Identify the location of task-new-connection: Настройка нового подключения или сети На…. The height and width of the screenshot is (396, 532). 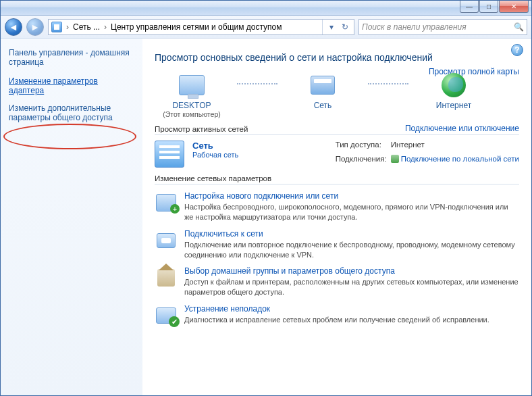
(337, 207).